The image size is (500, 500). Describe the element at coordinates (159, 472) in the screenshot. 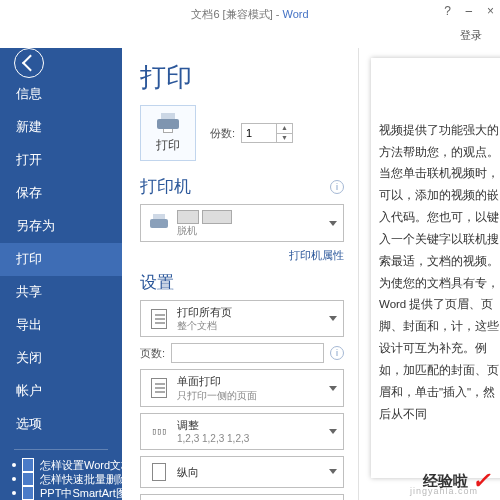

I see `portrait-icon` at that location.